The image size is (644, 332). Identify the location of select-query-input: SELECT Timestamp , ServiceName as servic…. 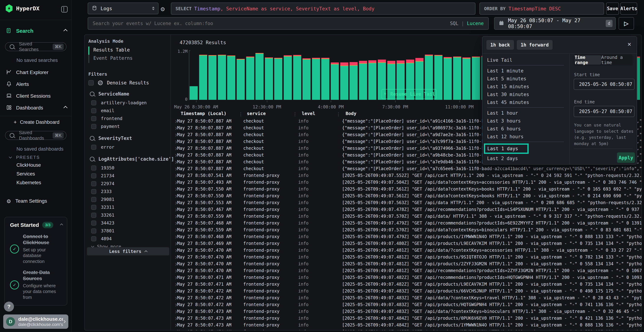
(323, 8).